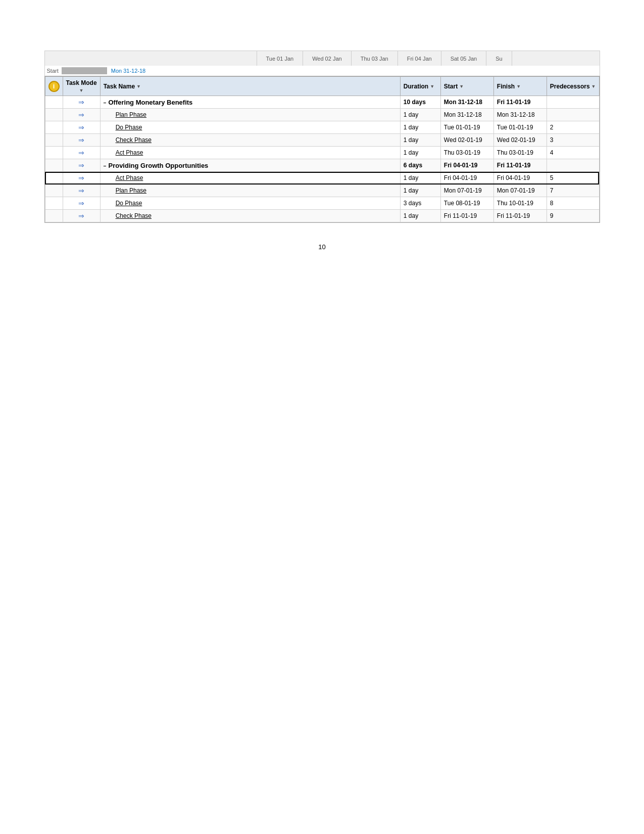  I want to click on start-cell: Fri 11-01-19, so click(467, 216).